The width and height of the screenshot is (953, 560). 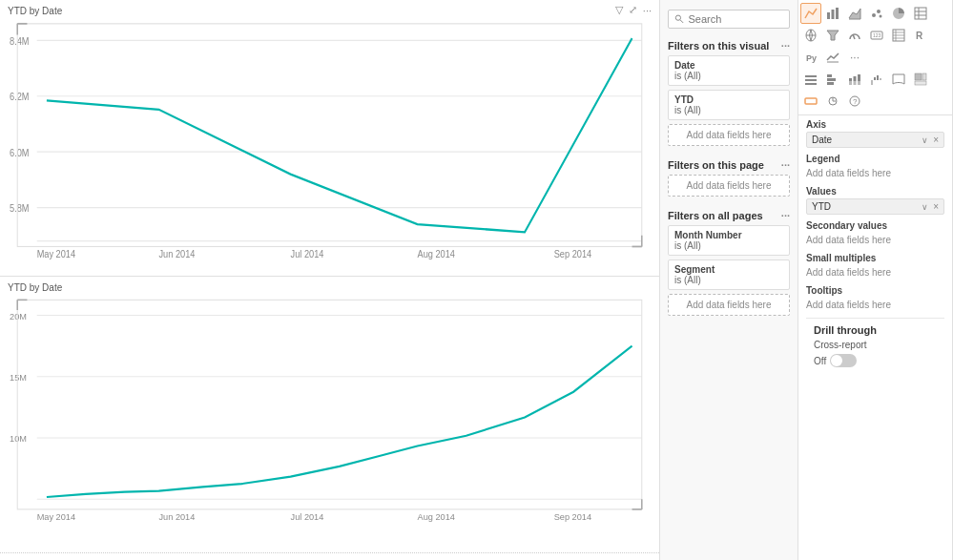 What do you see at coordinates (899, 13) in the screenshot?
I see `viz-icon-piechart` at bounding box center [899, 13].